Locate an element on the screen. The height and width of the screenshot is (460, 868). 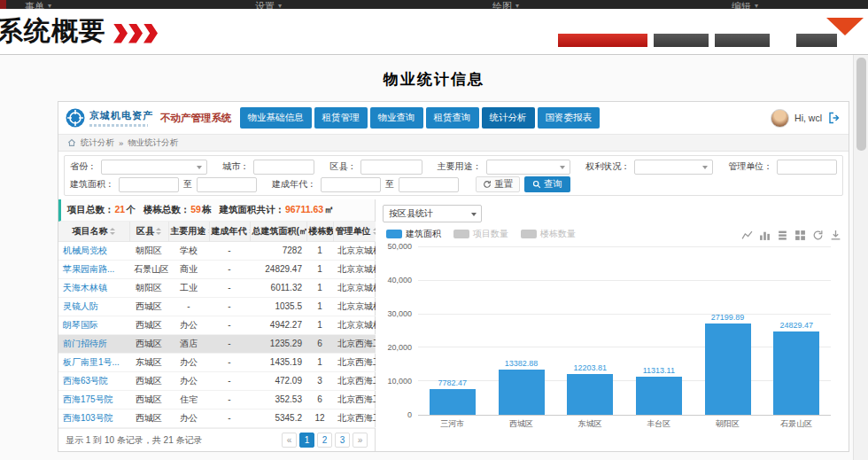
reset-button: 重置 is located at coordinates (498, 184).